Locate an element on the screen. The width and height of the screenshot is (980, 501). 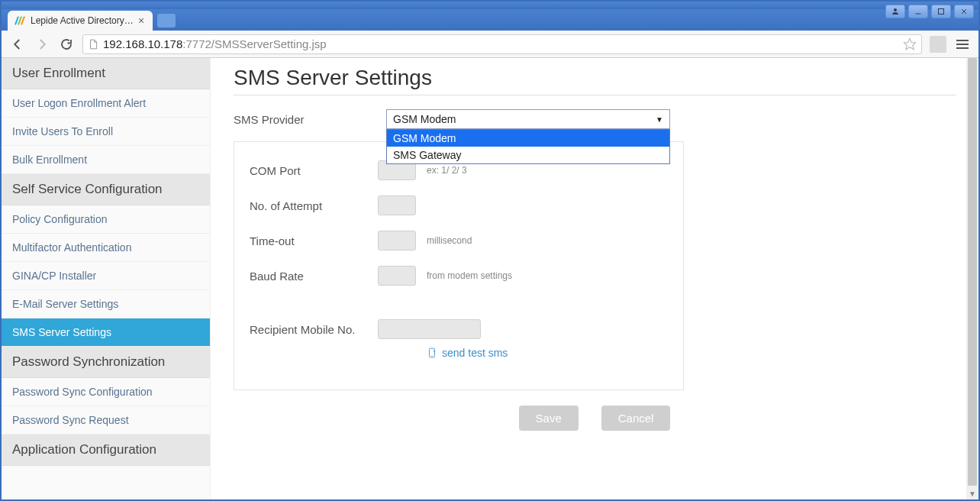
browser-tabstrip: Lepide Active Directory Self × is located at coordinates (490, 20).